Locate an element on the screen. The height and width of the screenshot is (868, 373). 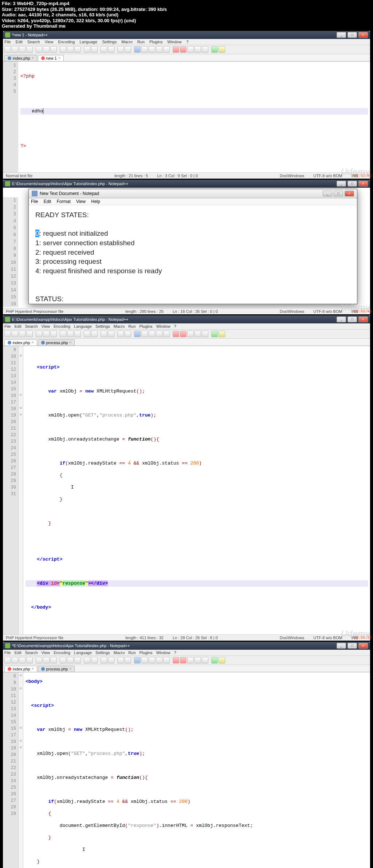
closeall-icon is located at coordinates (46, 49).